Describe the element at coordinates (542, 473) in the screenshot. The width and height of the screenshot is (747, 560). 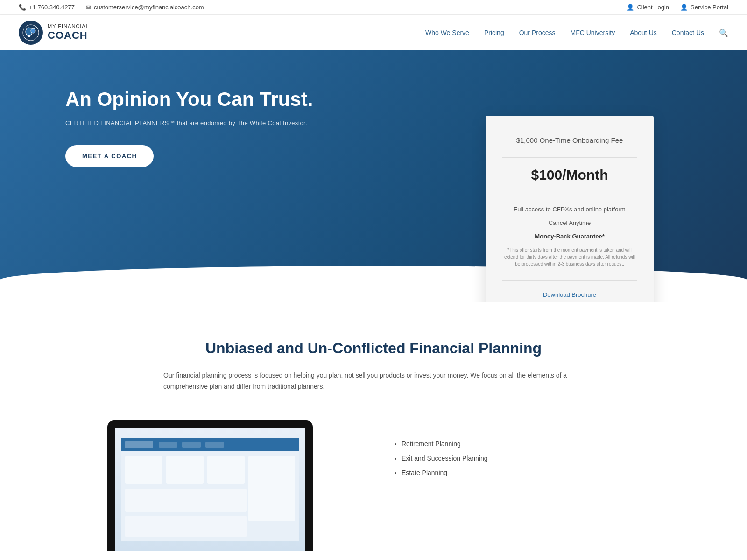
I see `feature-estate: Estate Planning` at that location.